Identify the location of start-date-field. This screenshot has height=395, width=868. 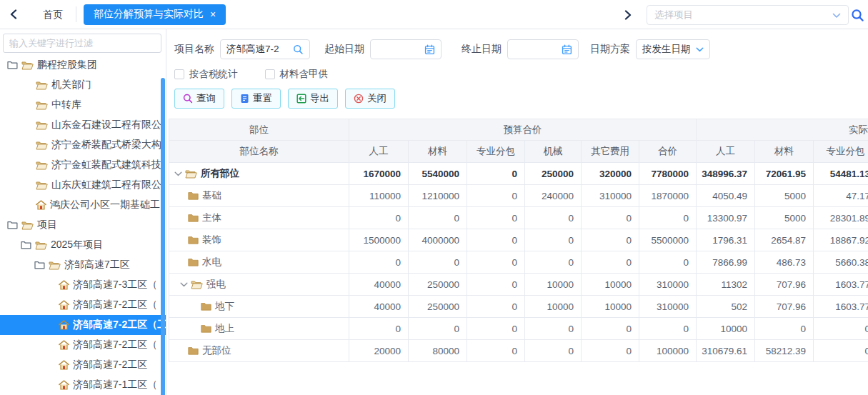
(406, 49).